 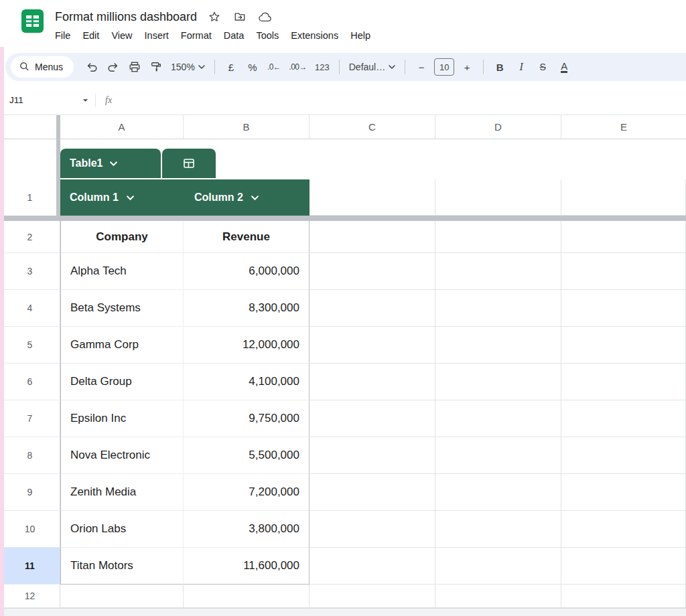 What do you see at coordinates (113, 67) in the screenshot?
I see `redo-button` at bounding box center [113, 67].